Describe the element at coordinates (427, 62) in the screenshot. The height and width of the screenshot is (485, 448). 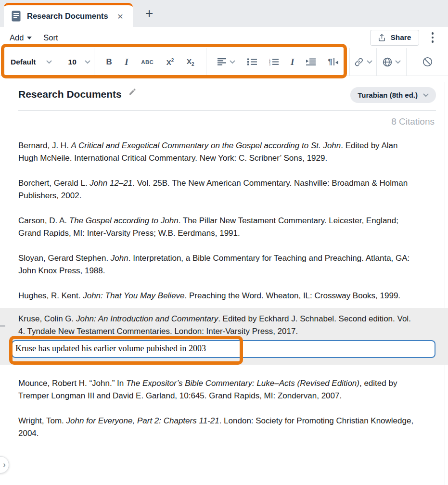
I see `clear-formatting-button` at that location.